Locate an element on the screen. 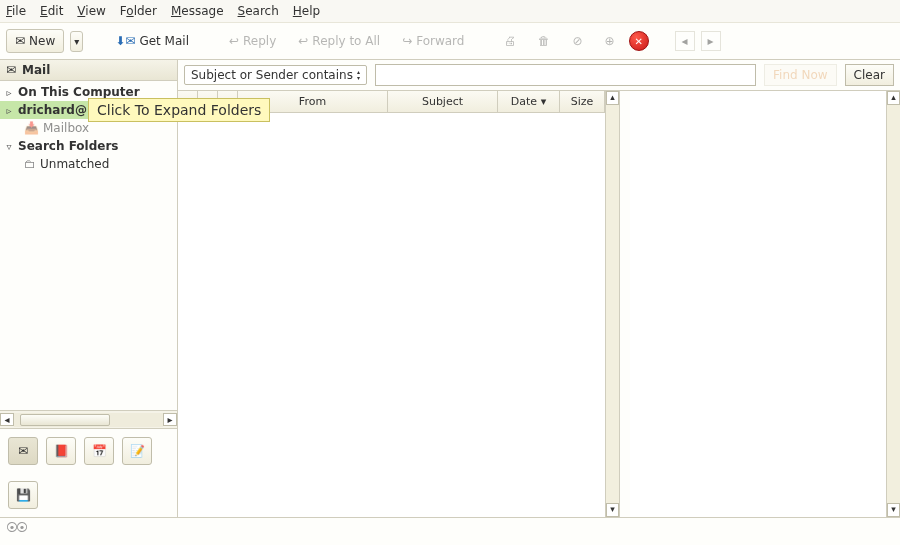  delete-button: 🗑 is located at coordinates (544, 41).